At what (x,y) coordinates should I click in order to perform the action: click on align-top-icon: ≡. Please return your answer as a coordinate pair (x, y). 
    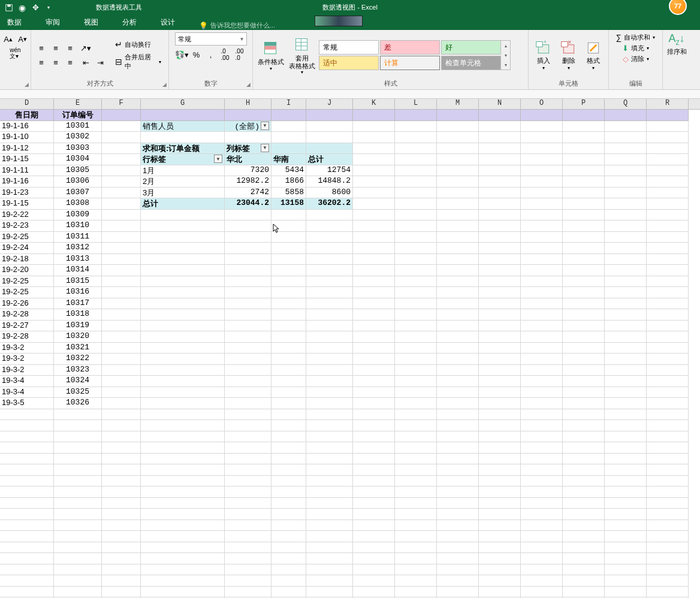
    Looking at the image, I should click on (41, 48).